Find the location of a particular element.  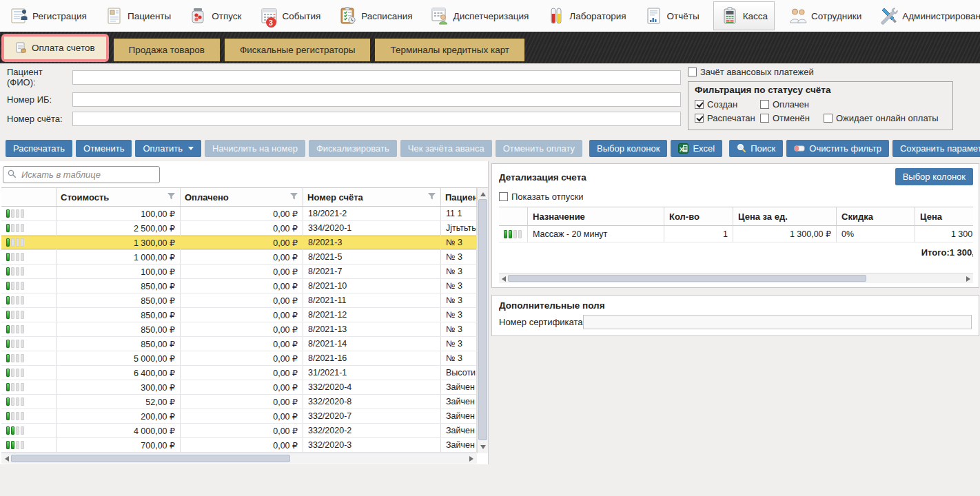

detail-column-service: Назначение is located at coordinates (596, 216).